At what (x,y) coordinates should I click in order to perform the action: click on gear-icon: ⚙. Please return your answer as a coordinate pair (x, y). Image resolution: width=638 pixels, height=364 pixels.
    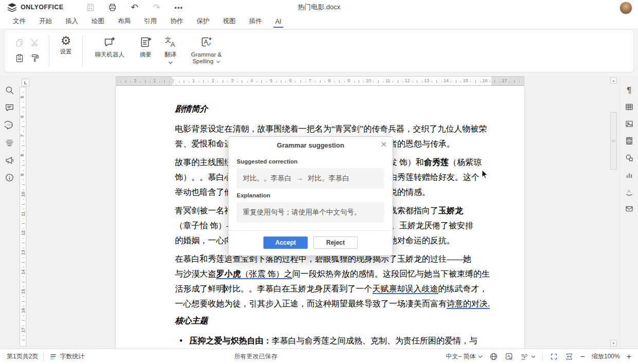
    Looking at the image, I should click on (66, 41).